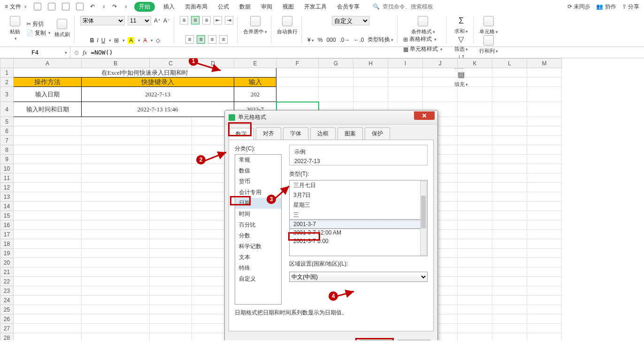 The image size is (644, 345). What do you see at coordinates (38, 33) in the screenshot?
I see `copy-button: 📄 复制▾` at bounding box center [38, 33].